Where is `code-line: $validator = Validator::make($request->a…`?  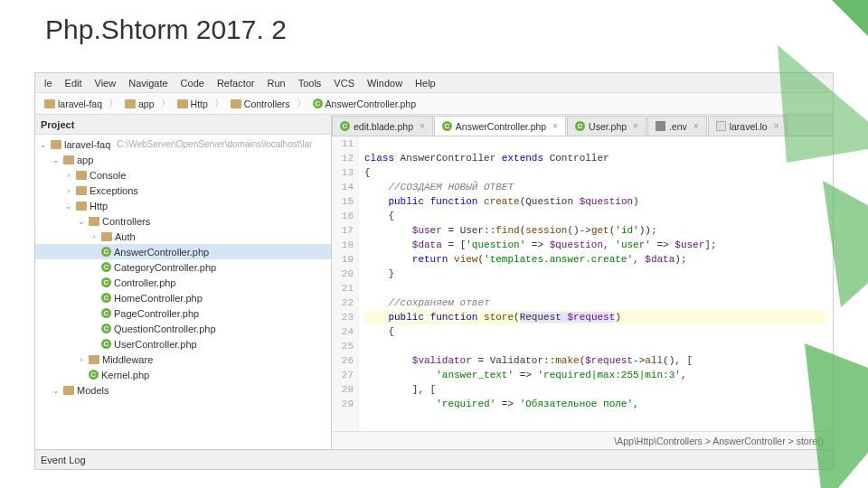 code-line: $validator = Validator::make($request->a… is located at coordinates (596, 361).